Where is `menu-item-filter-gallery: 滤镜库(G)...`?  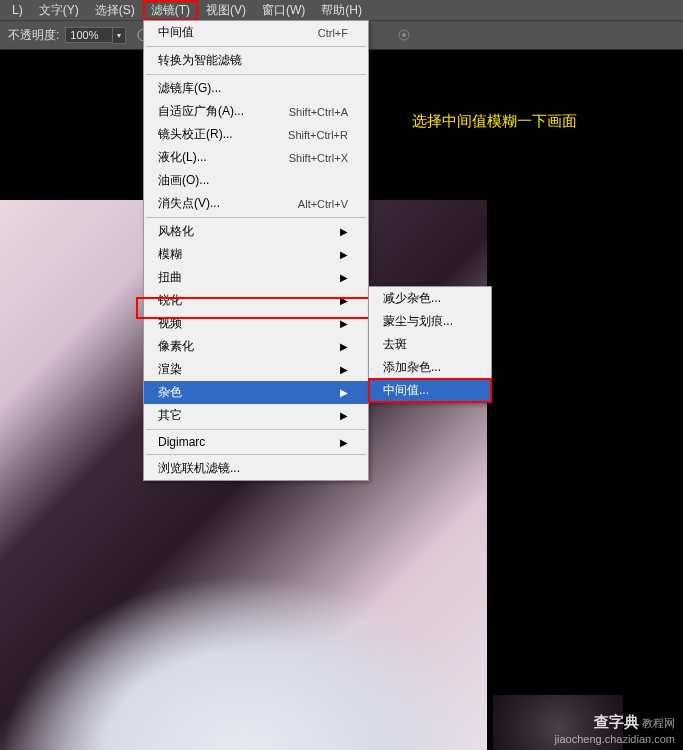
menu-item-filter-gallery: 滤镜库(G)... is located at coordinates (256, 88).